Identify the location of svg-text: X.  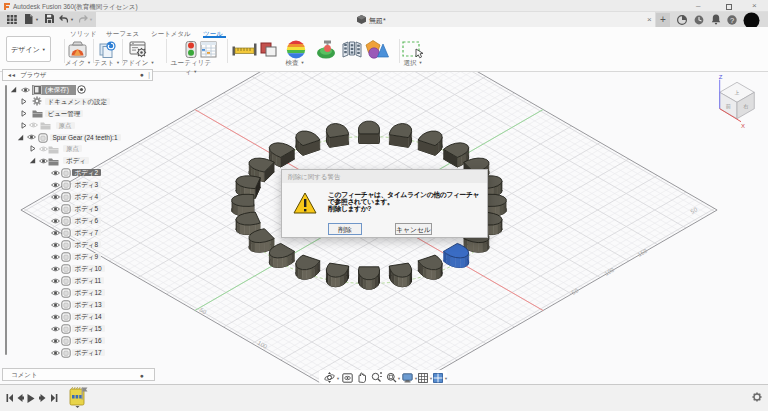
(743, 126).